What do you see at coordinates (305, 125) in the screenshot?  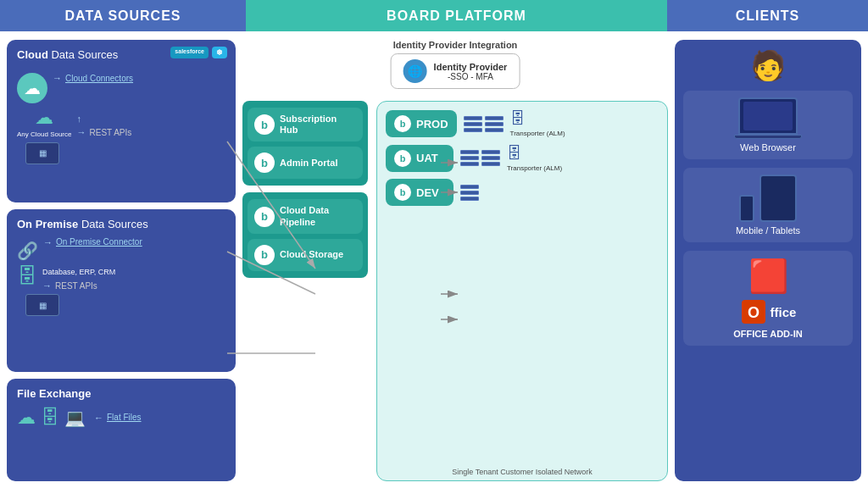 I see `subscription-hub-btn: b Subscription Hub` at bounding box center [305, 125].